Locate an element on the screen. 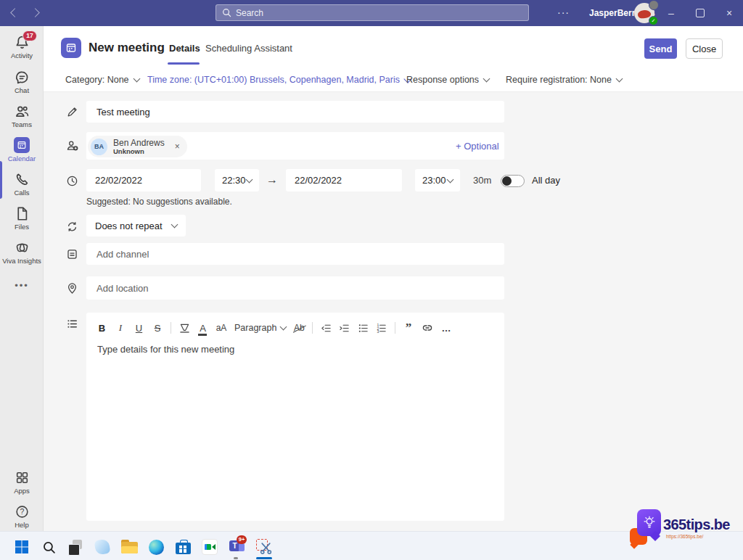 Image resolution: width=743 pixels, height=560 pixels. tab-details: Details is located at coordinates (184, 48).